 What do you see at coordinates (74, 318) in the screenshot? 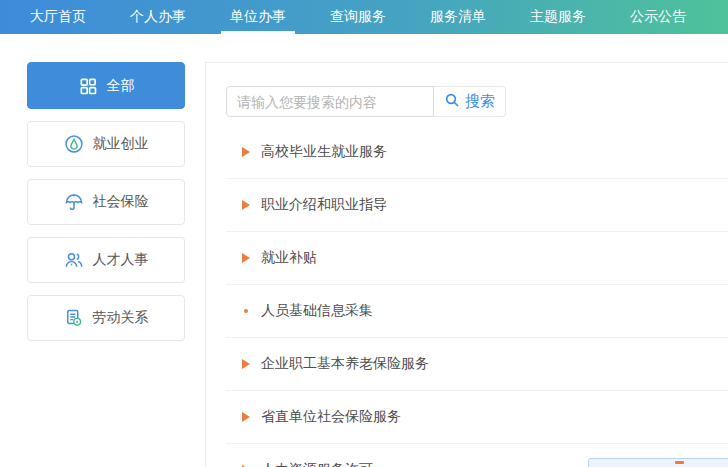
I see `document-check-icon` at bounding box center [74, 318].